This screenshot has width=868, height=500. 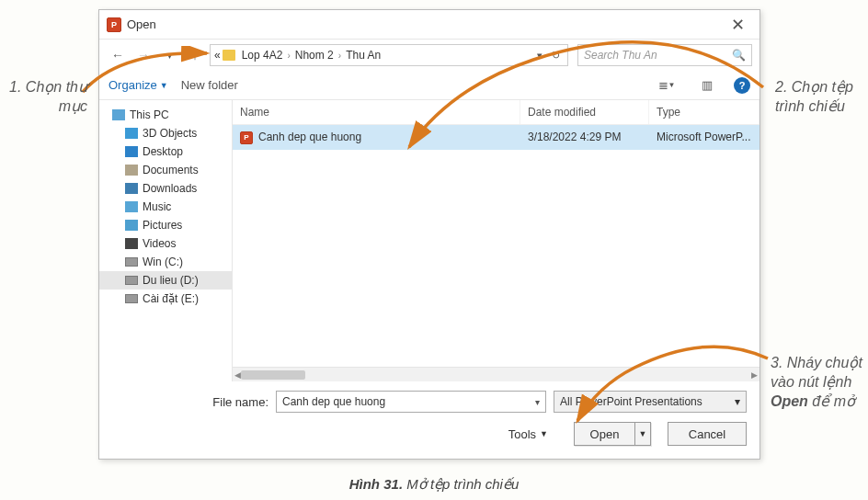 What do you see at coordinates (377, 138) in the screenshot?
I see `file-name-cell: PCanh dep que huong` at bounding box center [377, 138].